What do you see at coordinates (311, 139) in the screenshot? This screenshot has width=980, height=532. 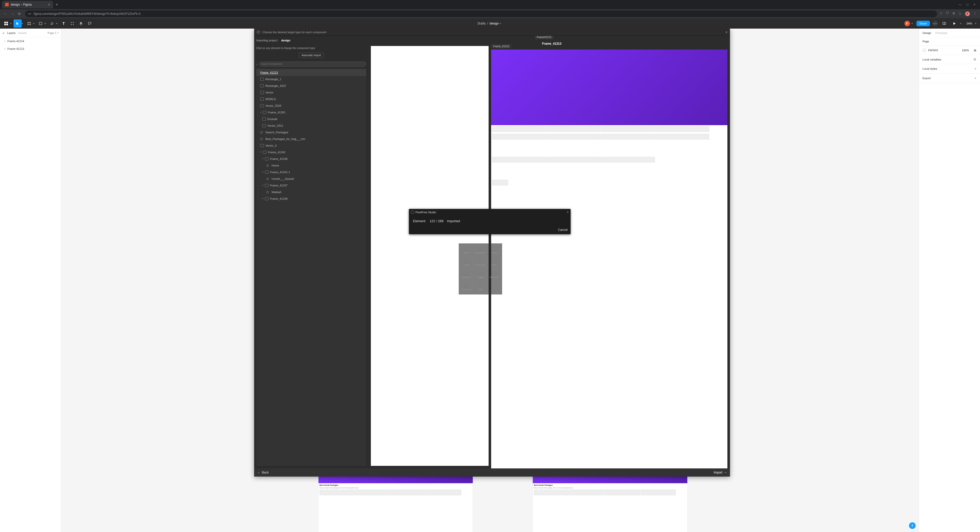 I see `tree-item: ⬡Best_Packages_for_Hajj___Um` at bounding box center [311, 139].